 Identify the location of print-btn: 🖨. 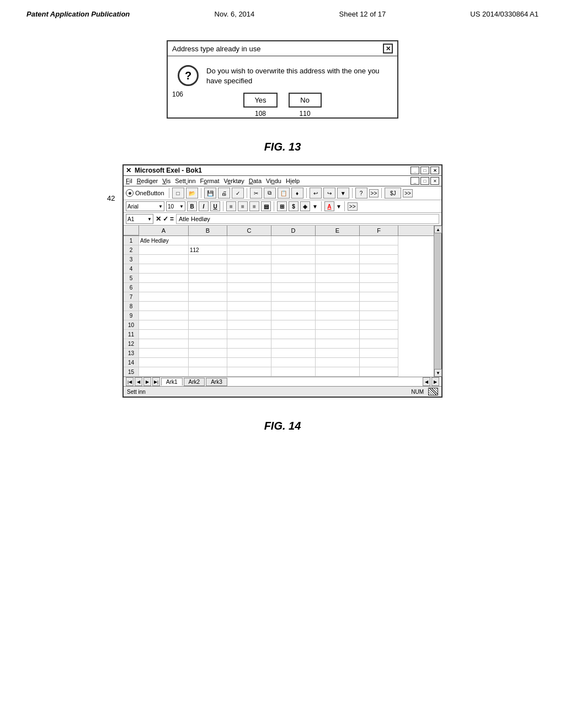
(224, 193).